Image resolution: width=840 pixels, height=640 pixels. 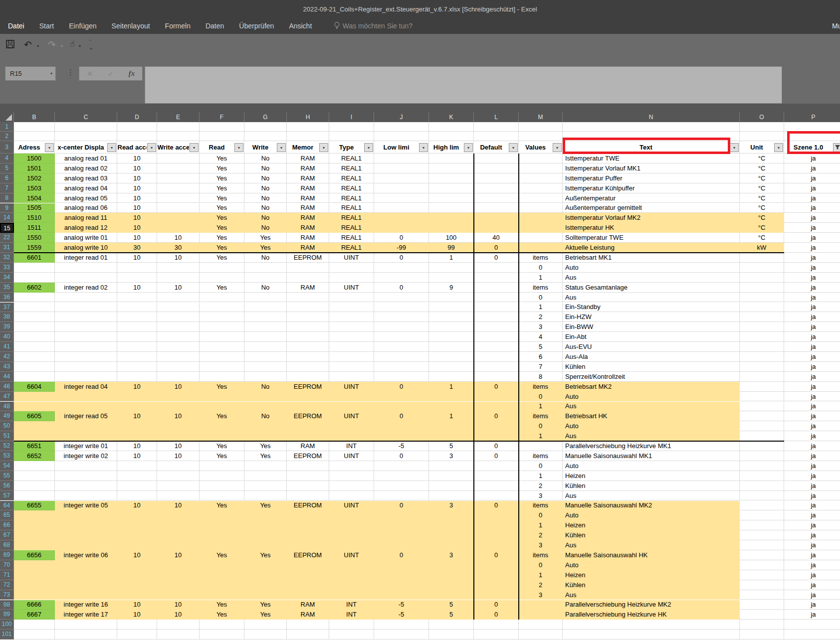 What do you see at coordinates (86, 555) in the screenshot?
I see `cell: integer write 06` at bounding box center [86, 555].